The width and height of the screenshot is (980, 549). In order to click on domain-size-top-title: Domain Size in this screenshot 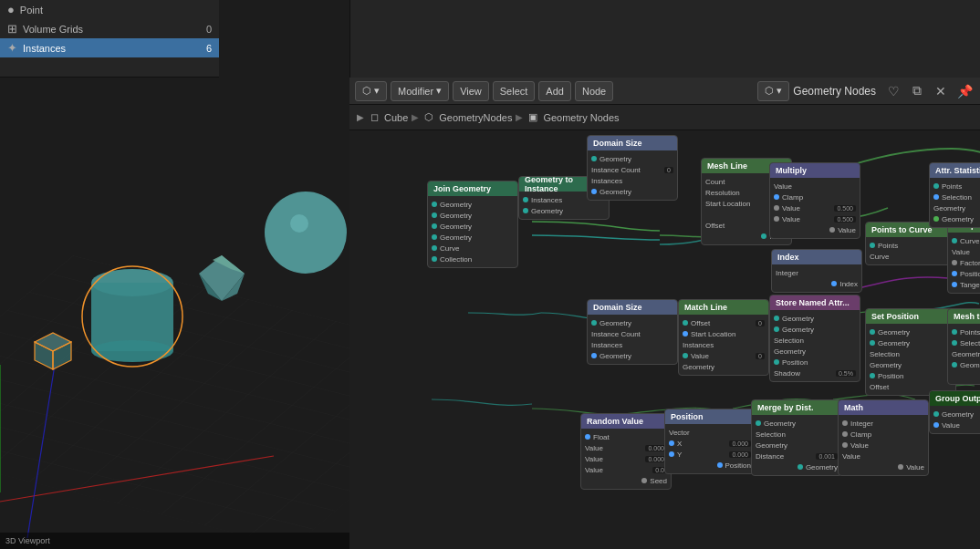, I will do `click(618, 143)`.